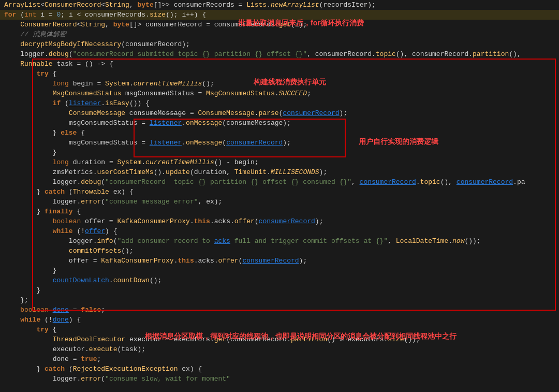 The height and width of the screenshot is (392, 559). I want to click on code-line: zmsMetrics.userCostTimeMs().update(durat…, so click(280, 172).